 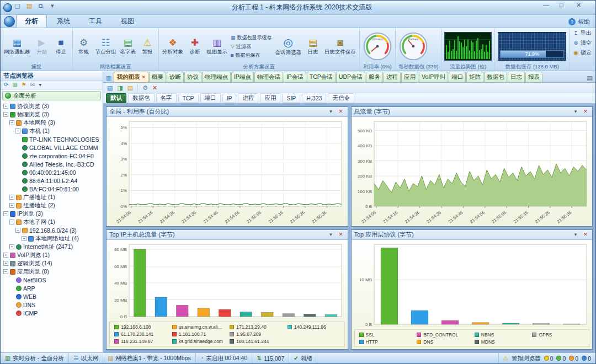 I want to click on tree-item: zte corporation-FC:04:F0, so click(x=52, y=156).